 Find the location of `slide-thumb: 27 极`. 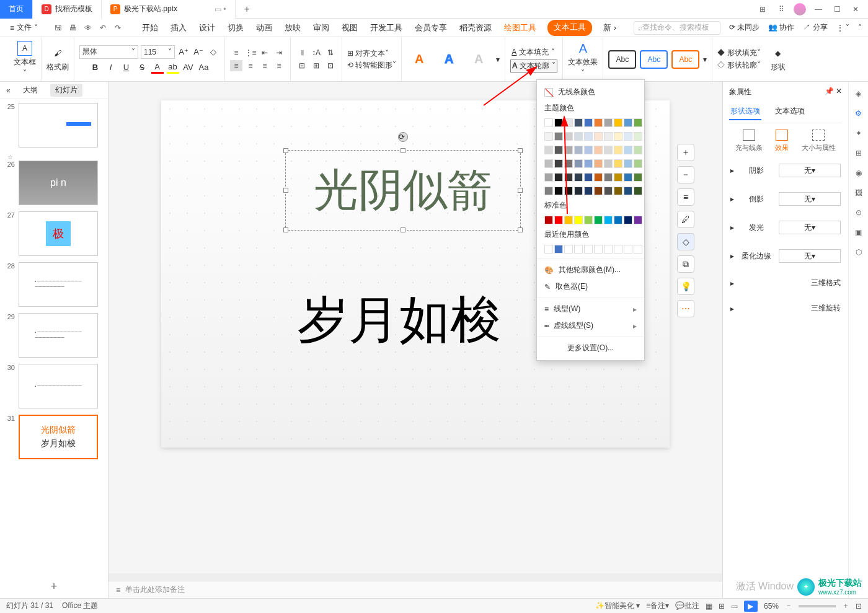

slide-thumb: 27 极 is located at coordinates (54, 234).